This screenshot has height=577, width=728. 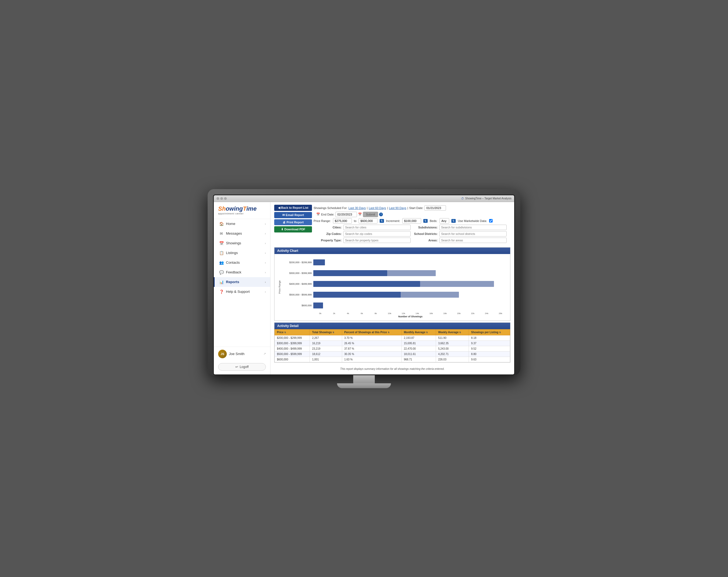 What do you see at coordinates (242, 243) in the screenshot?
I see `sidebar-item-showings: 📅 Showings ›` at bounding box center [242, 243].